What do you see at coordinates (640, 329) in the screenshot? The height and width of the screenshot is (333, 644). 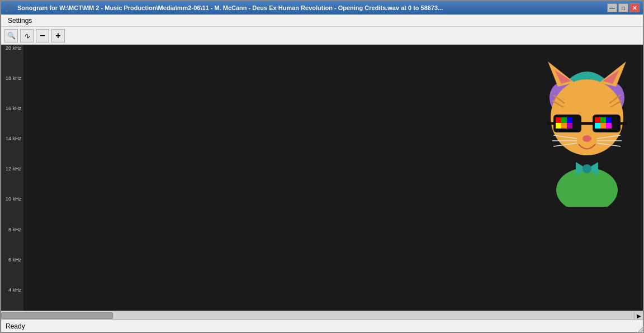 I see `resize-icon` at bounding box center [640, 329].